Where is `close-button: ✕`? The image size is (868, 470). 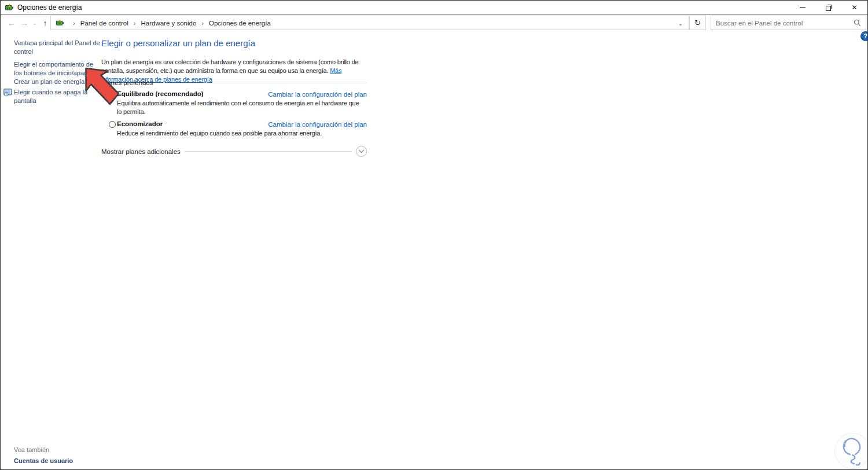
close-button: ✕ is located at coordinates (854, 7).